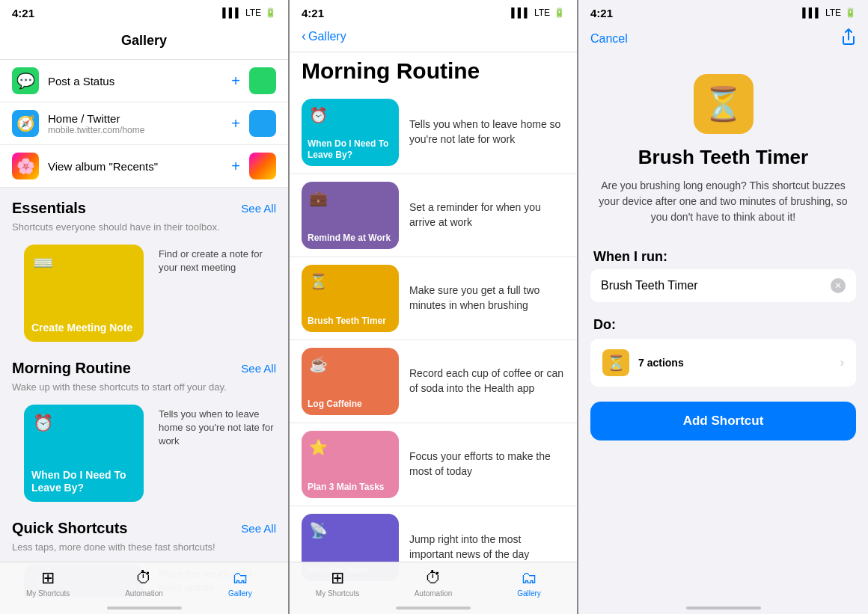 This screenshot has height=614, width=868. I want to click on shortcut-label-1: Home / Twitter, so click(135, 118).